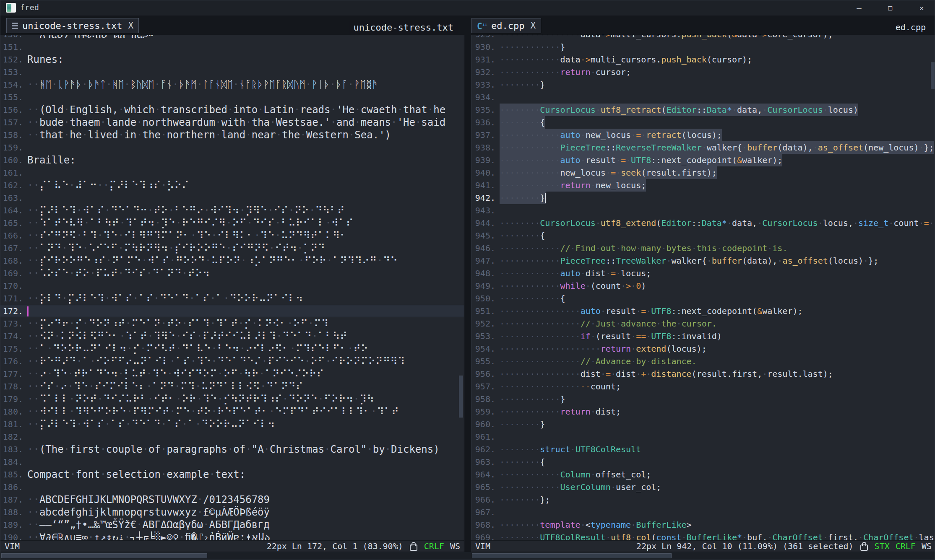 Image resolution: width=935 pixels, height=560 pixels. Describe the element at coordinates (232, 47) in the screenshot. I see `code-line: 151.` at that location.